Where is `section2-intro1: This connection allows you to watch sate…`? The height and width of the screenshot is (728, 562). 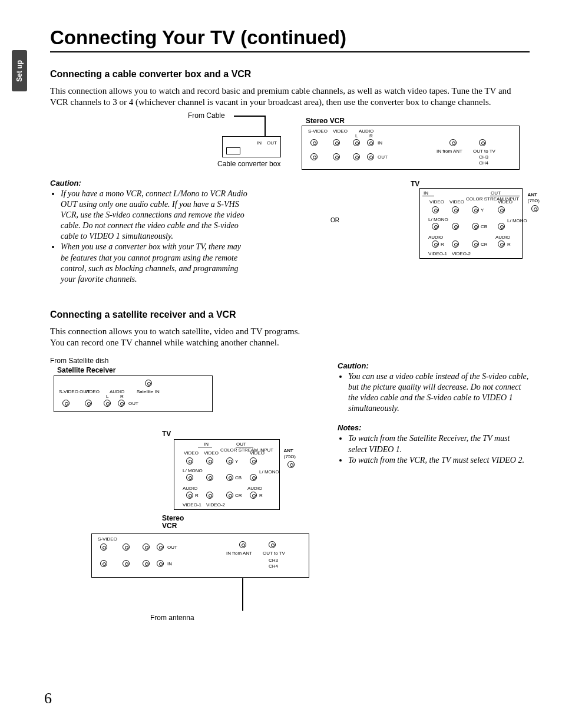
section2-intro1: This connection allows you to watch sate… is located at coordinates (290, 331).